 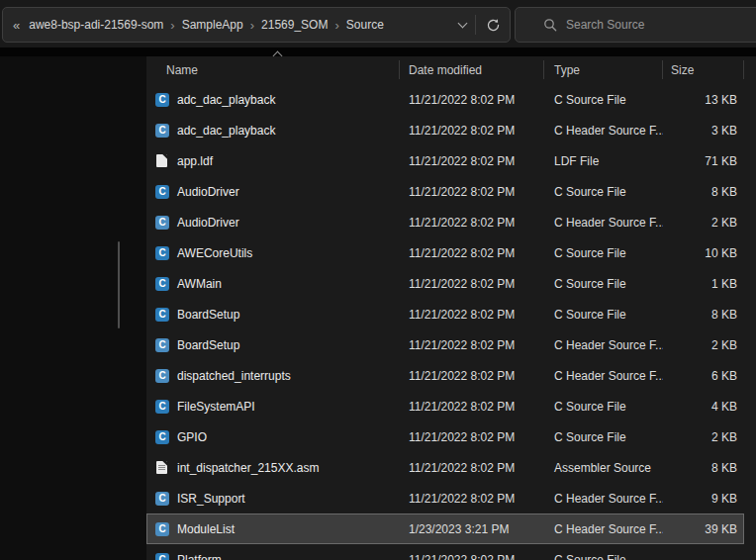 What do you see at coordinates (234, 376) in the screenshot?
I see `file-name: dispatched_interrupts` at bounding box center [234, 376].